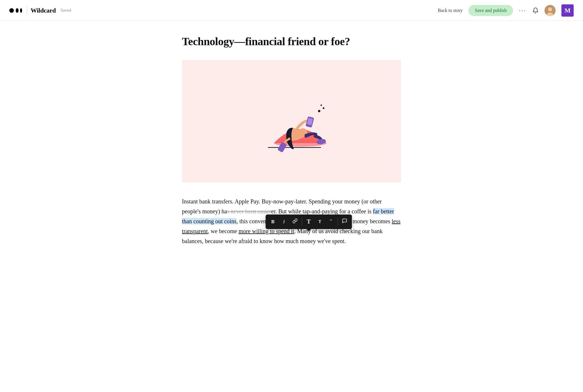 This screenshot has height=392, width=583. What do you see at coordinates (550, 10) in the screenshot?
I see `avatar` at bounding box center [550, 10].